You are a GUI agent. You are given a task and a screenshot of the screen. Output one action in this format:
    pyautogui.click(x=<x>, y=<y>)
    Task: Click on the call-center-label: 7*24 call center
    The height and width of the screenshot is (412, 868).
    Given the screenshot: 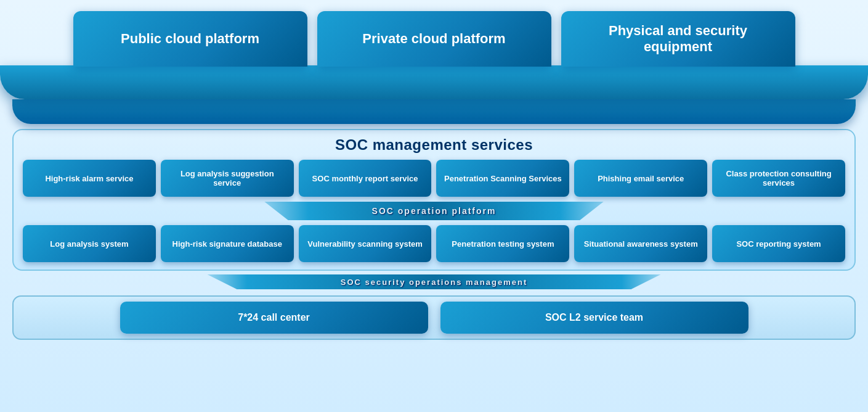 What is the action you would take?
    pyautogui.click(x=274, y=318)
    